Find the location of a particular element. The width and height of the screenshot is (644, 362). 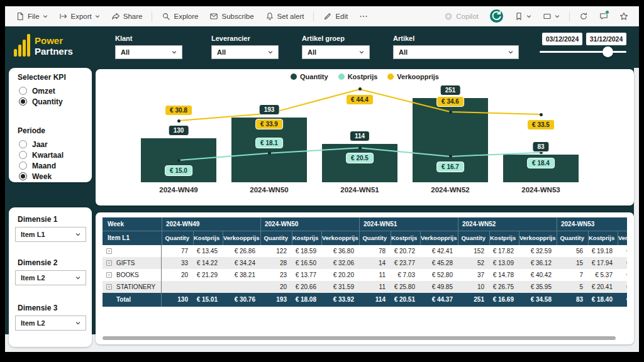

value-cell: 10 is located at coordinates (474, 287).